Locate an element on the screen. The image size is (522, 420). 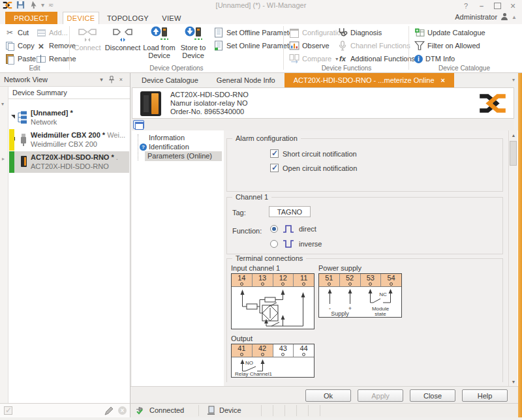
identification-icon is located at coordinates (144, 147).